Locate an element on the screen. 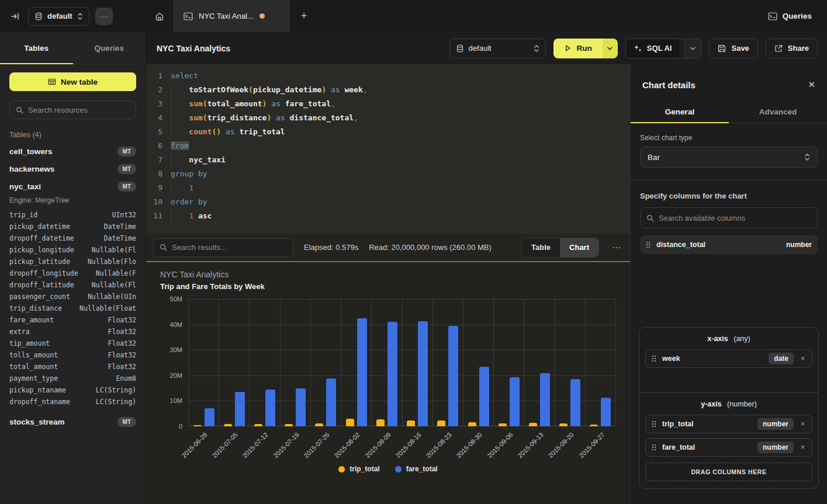 Image resolution: width=827 pixels, height=504 pixels. database-more-button: ⋯ is located at coordinates (104, 16).